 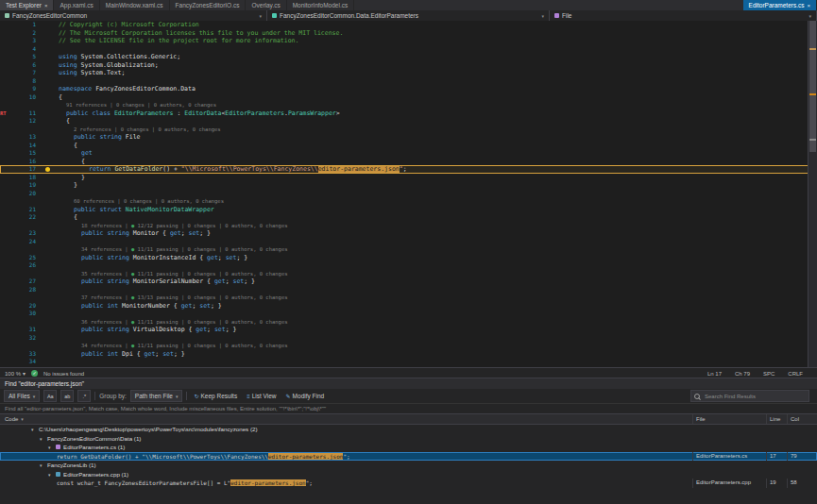 I want to click on group-by-dropdown: Path then File ▾, so click(x=157, y=396).